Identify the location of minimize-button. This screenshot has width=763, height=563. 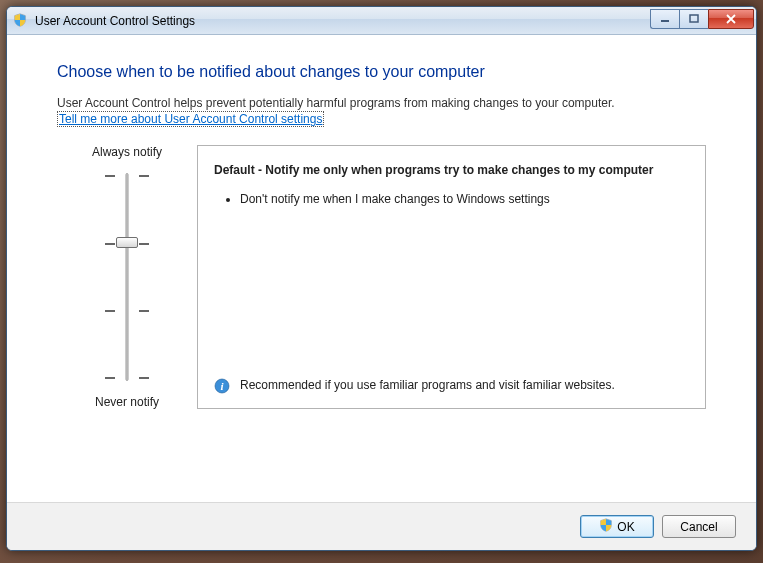
(664, 19).